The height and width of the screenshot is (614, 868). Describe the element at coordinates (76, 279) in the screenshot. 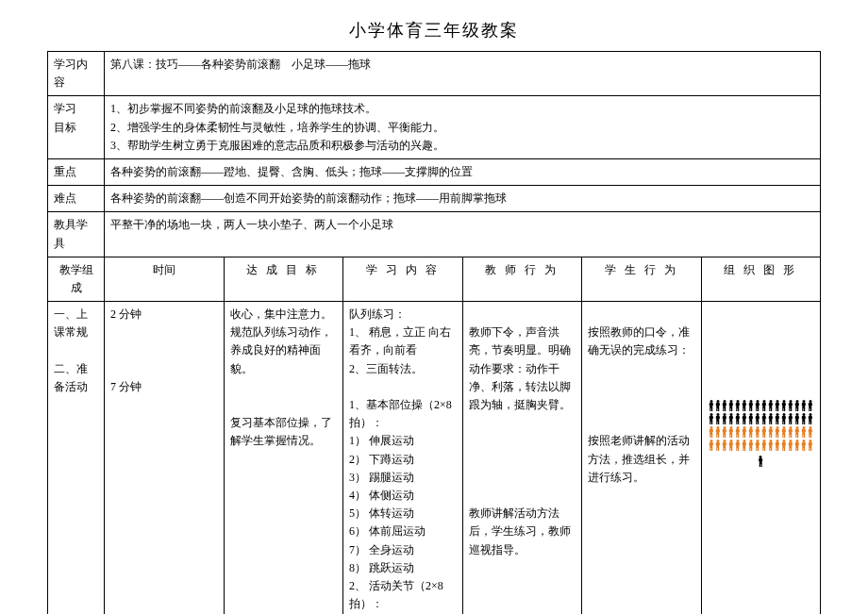

I see `col-composition: 教学组成` at that location.